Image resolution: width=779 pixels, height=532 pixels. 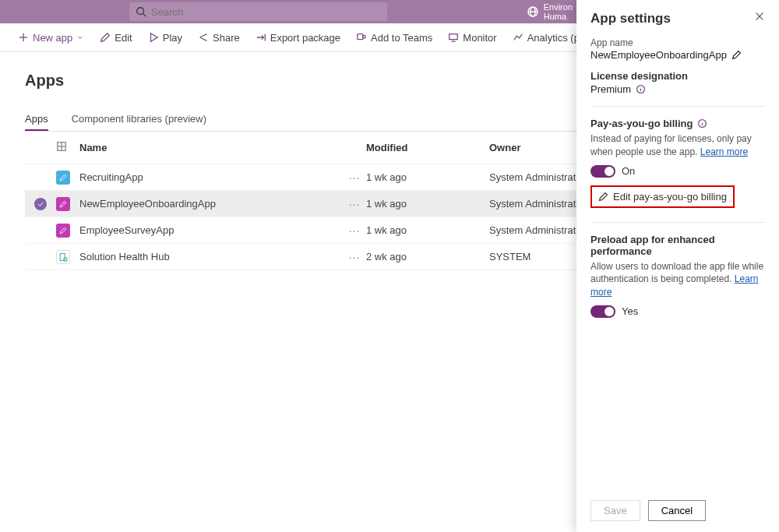 What do you see at coordinates (51, 37) in the screenshot?
I see `new-app-button: New app` at bounding box center [51, 37].